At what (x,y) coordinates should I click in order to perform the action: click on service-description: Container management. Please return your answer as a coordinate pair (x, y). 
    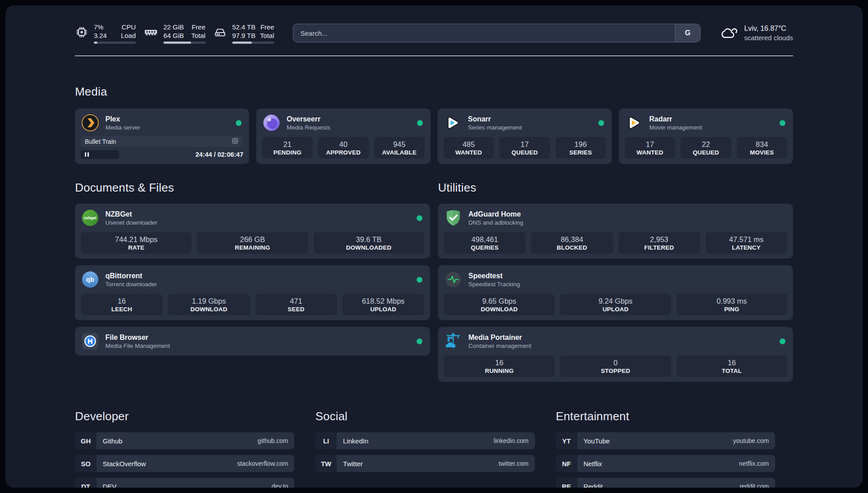
    Looking at the image, I should click on (500, 346).